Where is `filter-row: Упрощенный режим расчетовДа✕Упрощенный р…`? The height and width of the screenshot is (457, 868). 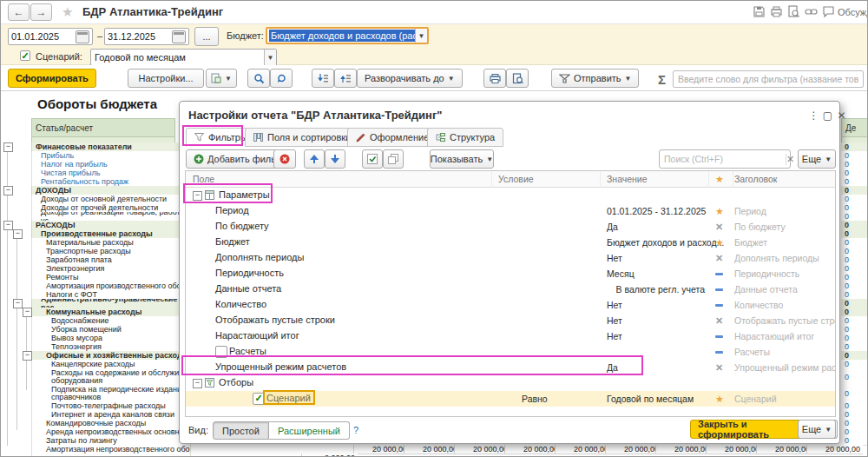
filter-row: Упрощенный режим расчетовДа✕Упрощенный р… is located at coordinates (510, 368).